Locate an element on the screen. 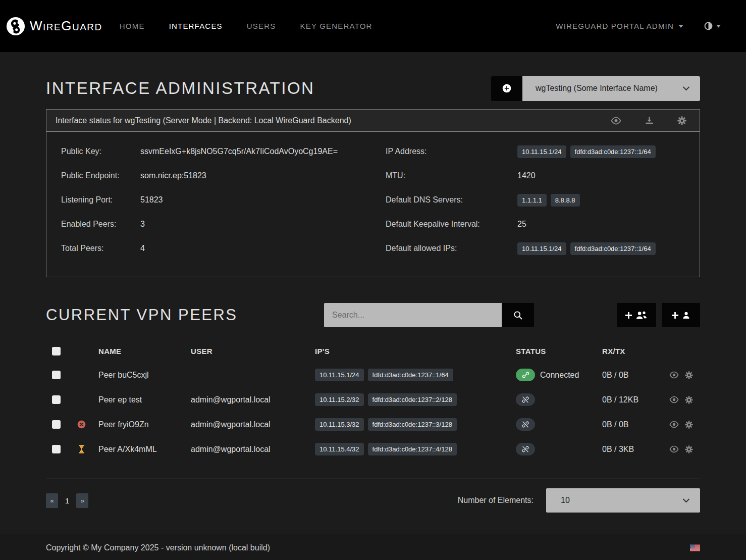 The width and height of the screenshot is (746, 560). elements-count-label: Number of Elements: is located at coordinates (496, 500).